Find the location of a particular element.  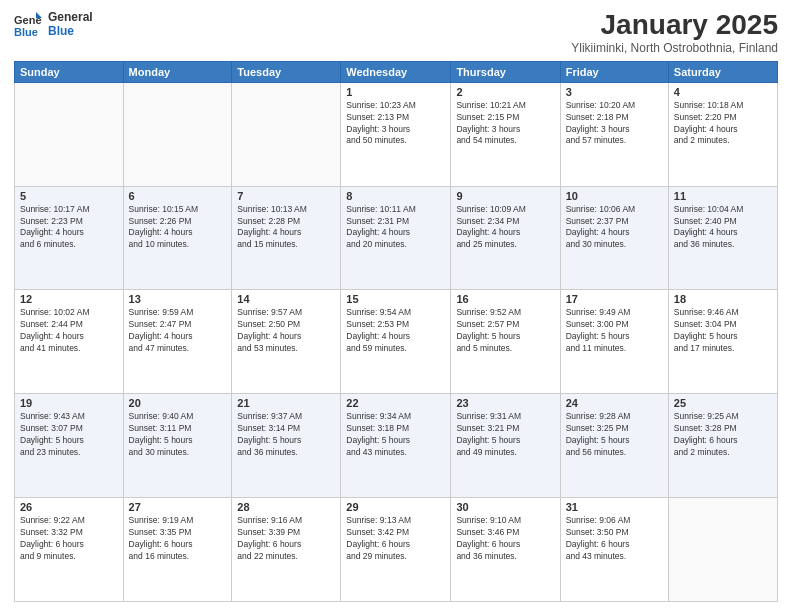

day-info: Sunrise: 9:46 AMSunset: 3:04 PMDaylight:… is located at coordinates (723, 331).